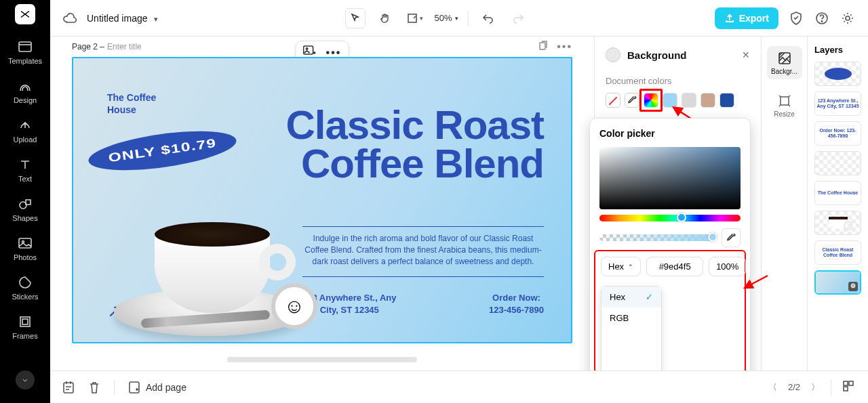 The image size is (868, 403). I want to click on prev-page-button: 〈, so click(773, 387).